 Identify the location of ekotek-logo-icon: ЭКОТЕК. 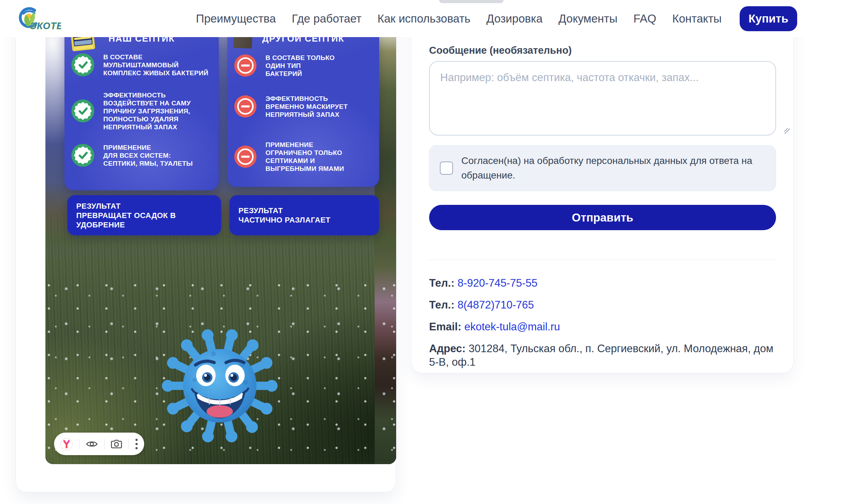
(39, 19).